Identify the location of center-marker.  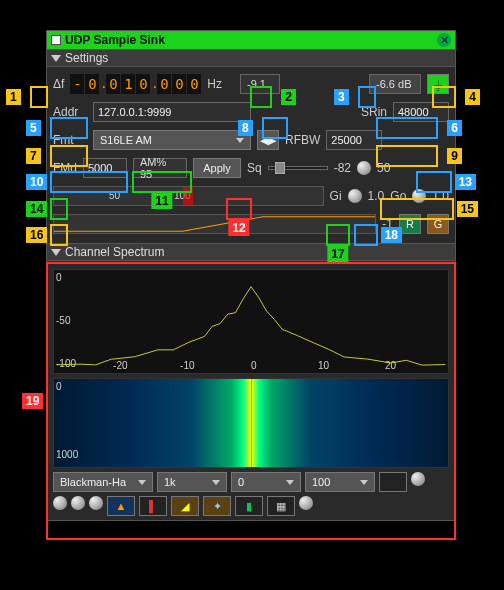
(188, 196).